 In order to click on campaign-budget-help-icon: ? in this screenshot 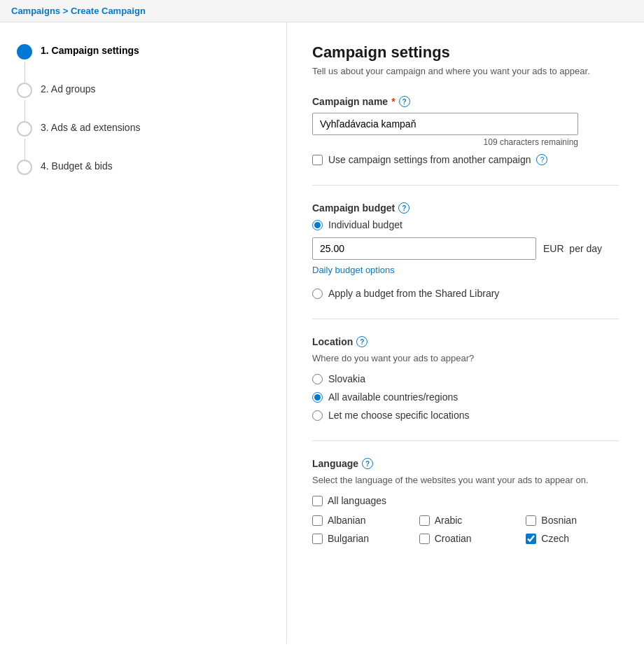, I will do `click(404, 208)`.